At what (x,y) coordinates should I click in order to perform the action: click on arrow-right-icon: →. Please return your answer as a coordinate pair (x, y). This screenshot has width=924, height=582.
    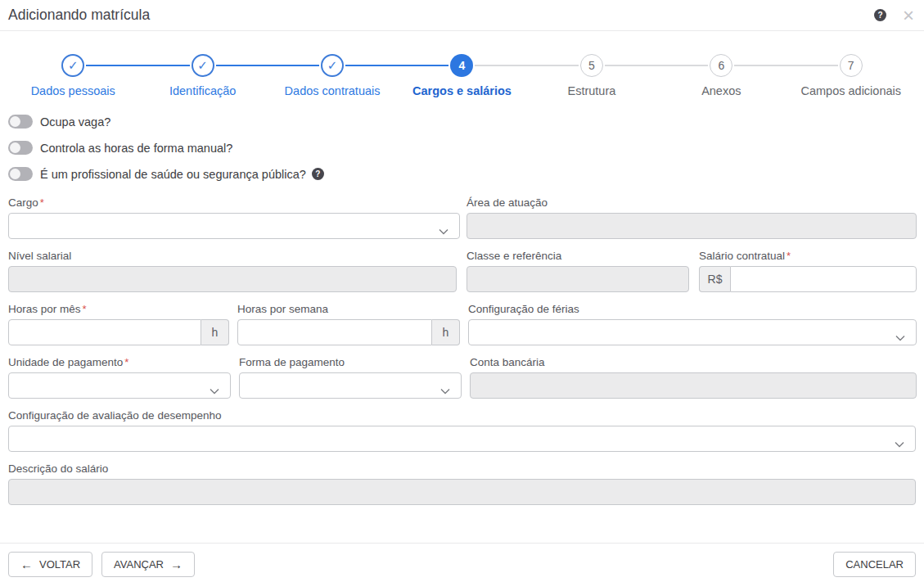
    Looking at the image, I should click on (177, 565).